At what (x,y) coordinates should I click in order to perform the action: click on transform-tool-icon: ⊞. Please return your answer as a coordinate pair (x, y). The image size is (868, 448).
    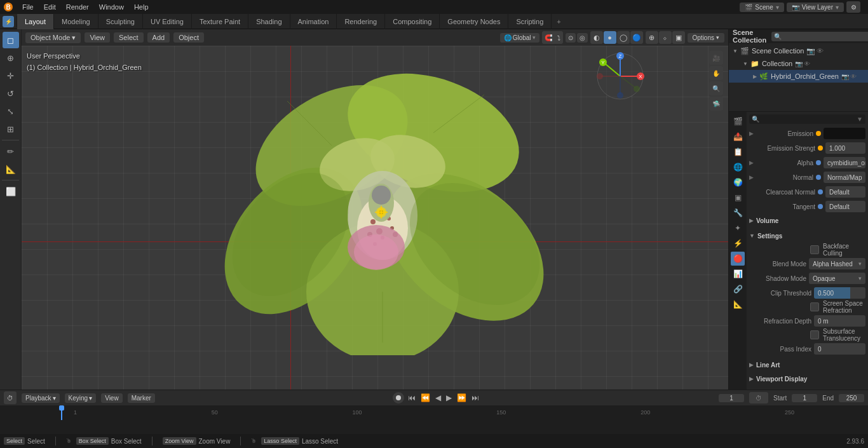
    Looking at the image, I should click on (11, 129).